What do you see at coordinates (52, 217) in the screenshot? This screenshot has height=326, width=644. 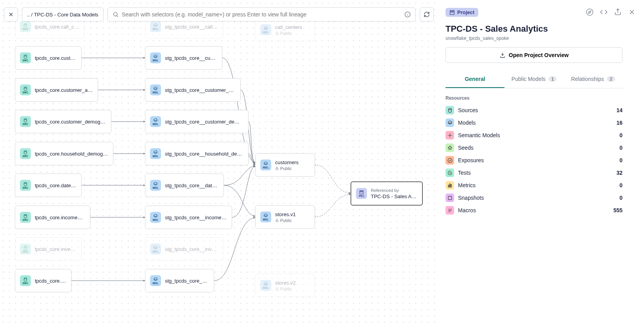 I see `node-src-income-band: SRCtpcds_core.income_band` at bounding box center [52, 217].